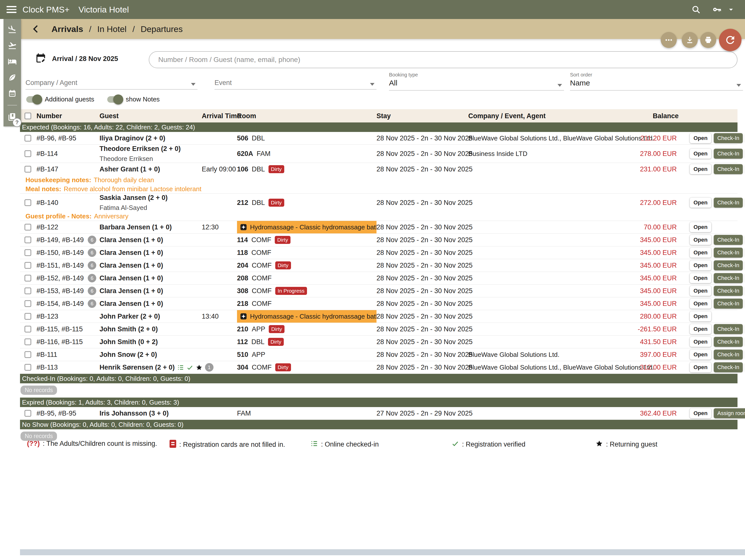  Describe the element at coordinates (130, 317) in the screenshot. I see `guest-cell: John Parker (2 + 0)` at that location.